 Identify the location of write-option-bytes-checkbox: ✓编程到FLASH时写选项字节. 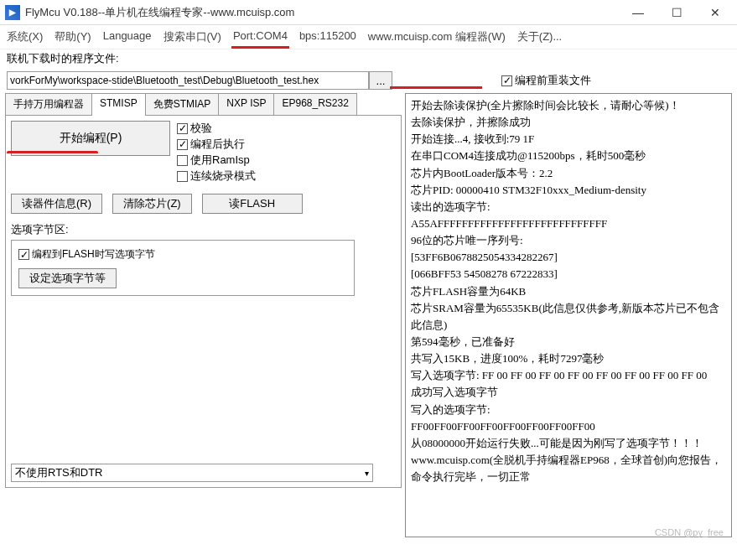
(183, 255).